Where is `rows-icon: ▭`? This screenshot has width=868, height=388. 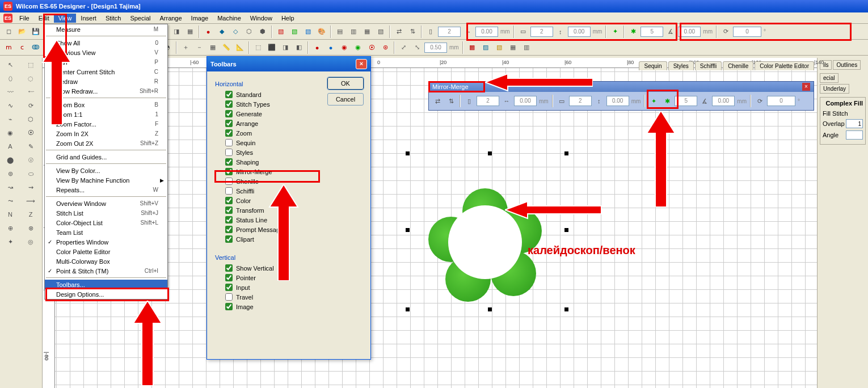 rows-icon: ▭ is located at coordinates (523, 32).